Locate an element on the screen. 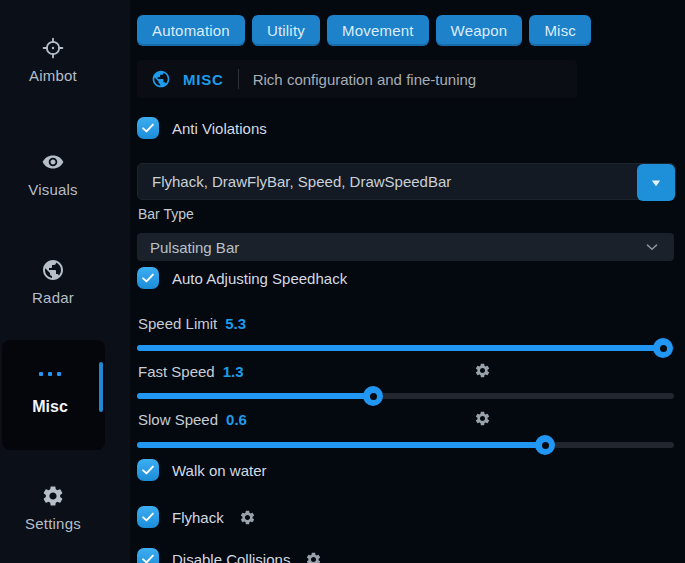  fast-speed-header: Fast Speed 1.3 is located at coordinates (191, 372).